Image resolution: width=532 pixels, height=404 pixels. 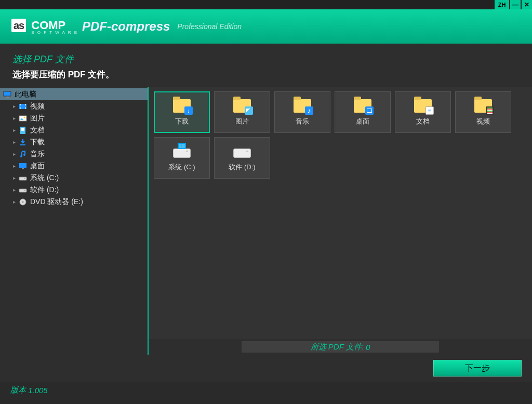 What do you see at coordinates (182, 112) in the screenshot?
I see `tile-downloads: 下载` at bounding box center [182, 112].